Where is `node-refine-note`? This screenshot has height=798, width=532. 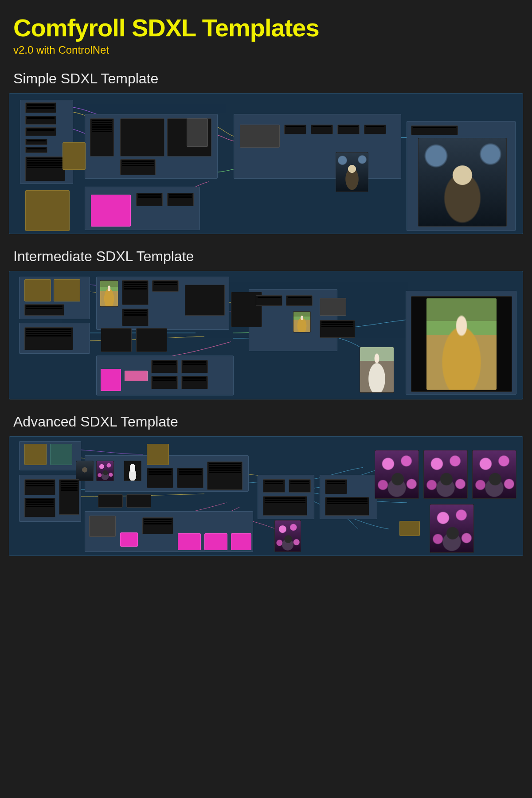
node-refine-note is located at coordinates (410, 528).